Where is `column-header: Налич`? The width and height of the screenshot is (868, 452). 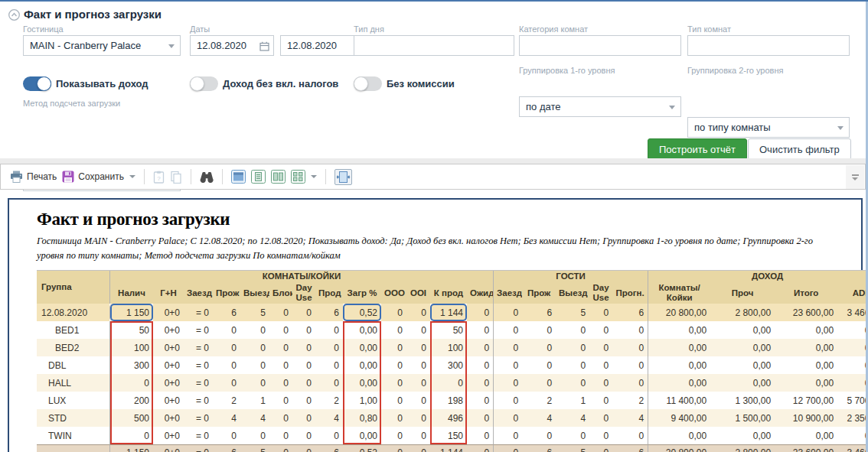
column-header: Налич is located at coordinates (132, 293).